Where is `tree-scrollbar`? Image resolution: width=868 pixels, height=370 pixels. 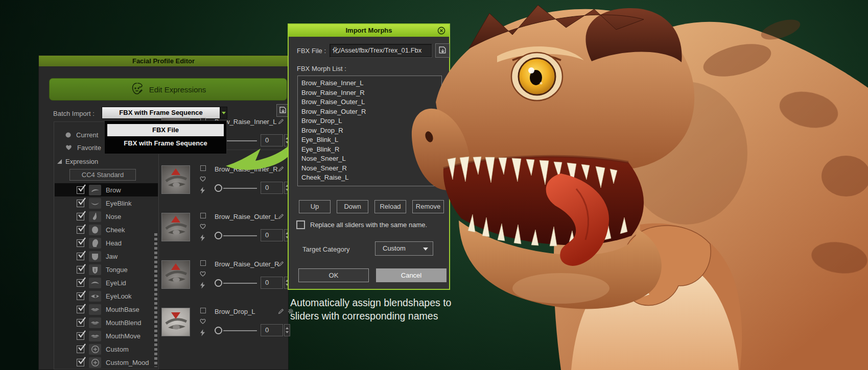
tree-scrollbar is located at coordinates (156, 300).